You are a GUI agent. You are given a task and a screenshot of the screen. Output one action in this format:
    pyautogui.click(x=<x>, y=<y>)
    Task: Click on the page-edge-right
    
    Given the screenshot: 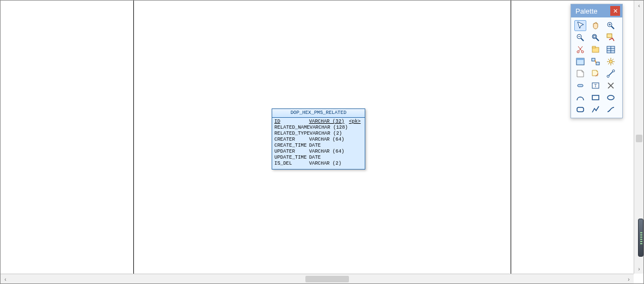 What is the action you would take?
    pyautogui.click(x=511, y=137)
    